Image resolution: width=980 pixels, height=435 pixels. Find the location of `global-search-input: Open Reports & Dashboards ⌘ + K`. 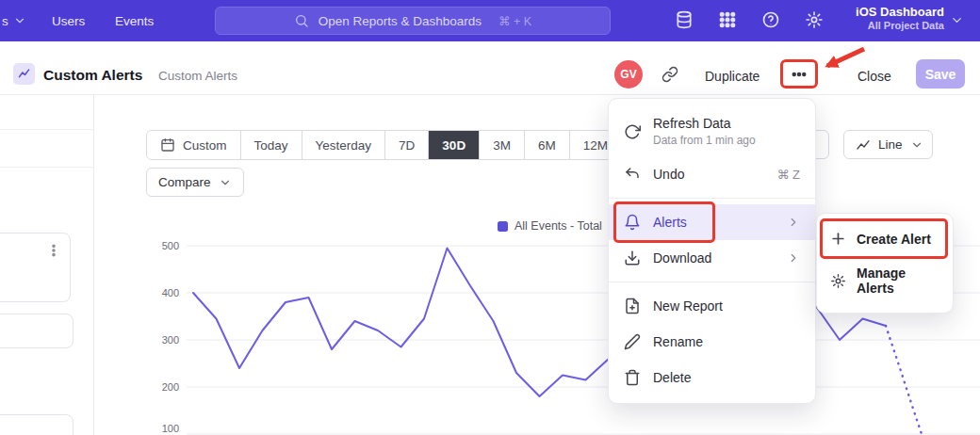

global-search-input: Open Reports & Dashboards ⌘ + K is located at coordinates (413, 21).